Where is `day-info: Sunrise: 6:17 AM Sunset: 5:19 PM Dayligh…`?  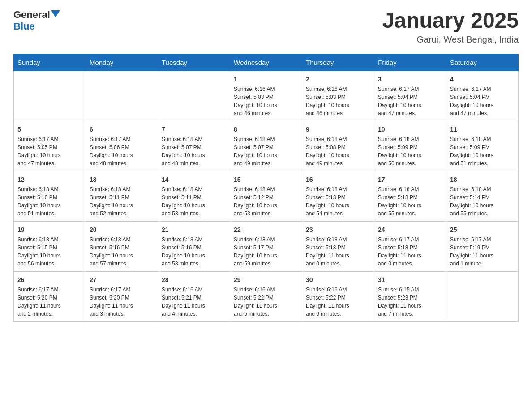 day-info: Sunrise: 6:17 AM Sunset: 5:19 PM Dayligh… is located at coordinates (482, 252).